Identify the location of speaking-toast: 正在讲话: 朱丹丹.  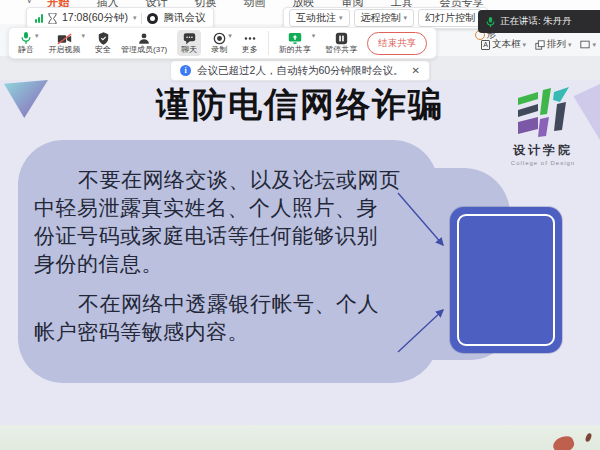
(539, 22).